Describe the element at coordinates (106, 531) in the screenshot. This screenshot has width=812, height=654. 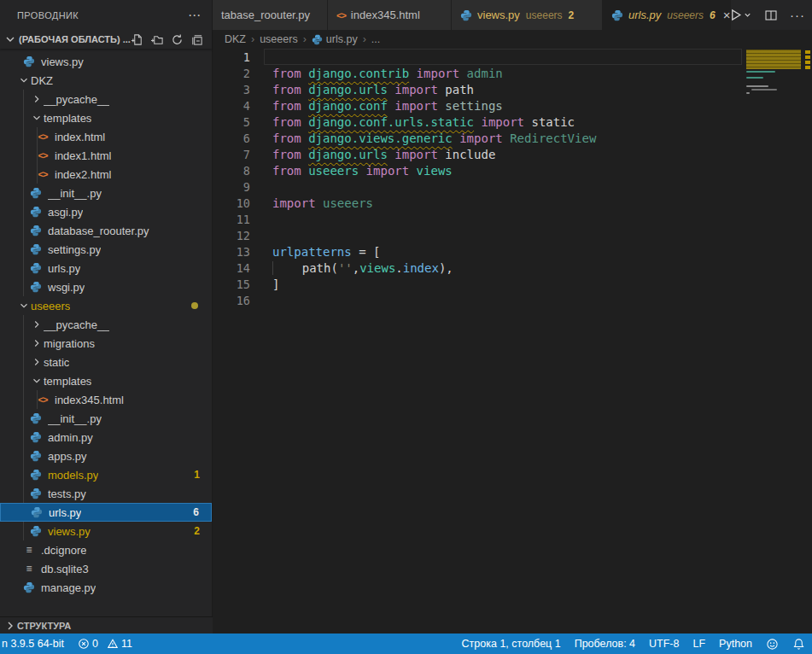
I see `tree-file-views-py: views.py2` at that location.